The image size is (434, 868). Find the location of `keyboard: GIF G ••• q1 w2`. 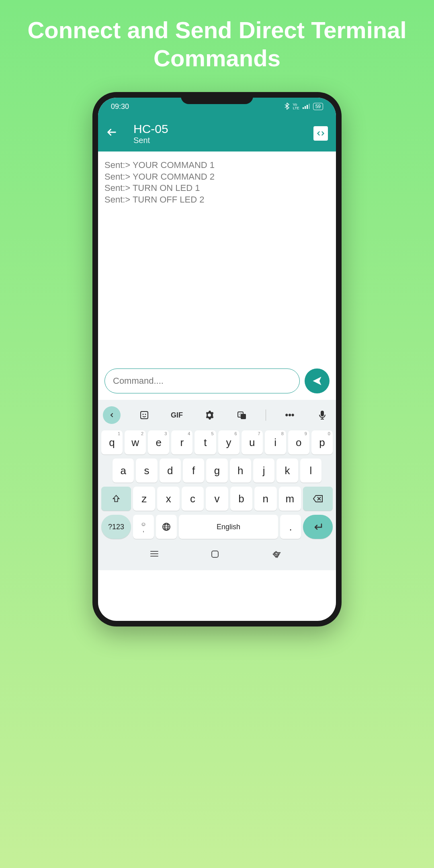

keyboard: GIF G ••• q1 w2 is located at coordinates (217, 485).